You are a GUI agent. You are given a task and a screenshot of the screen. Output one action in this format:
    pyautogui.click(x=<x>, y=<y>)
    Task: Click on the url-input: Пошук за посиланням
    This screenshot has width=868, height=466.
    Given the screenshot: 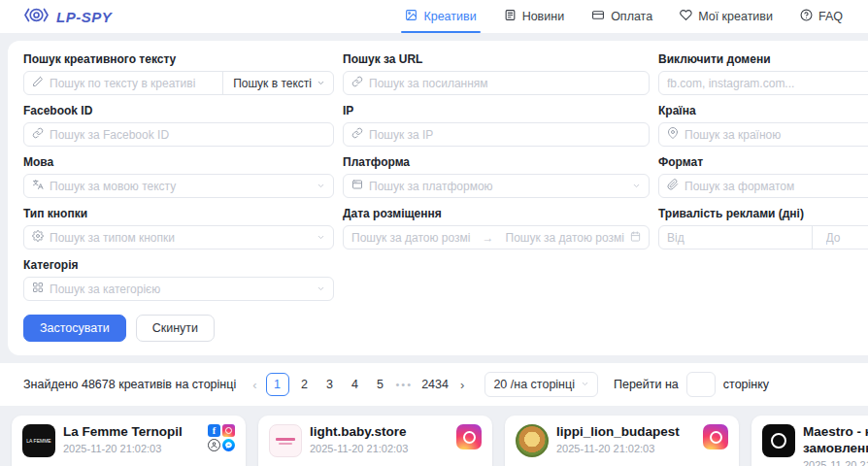 What is the action you would take?
    pyautogui.click(x=496, y=83)
    